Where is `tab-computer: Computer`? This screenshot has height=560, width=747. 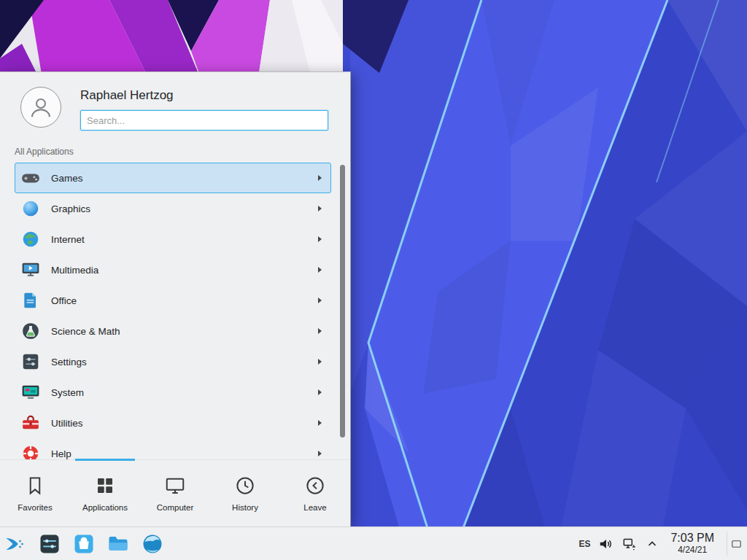
tab-computer: Computer is located at coordinates (175, 493).